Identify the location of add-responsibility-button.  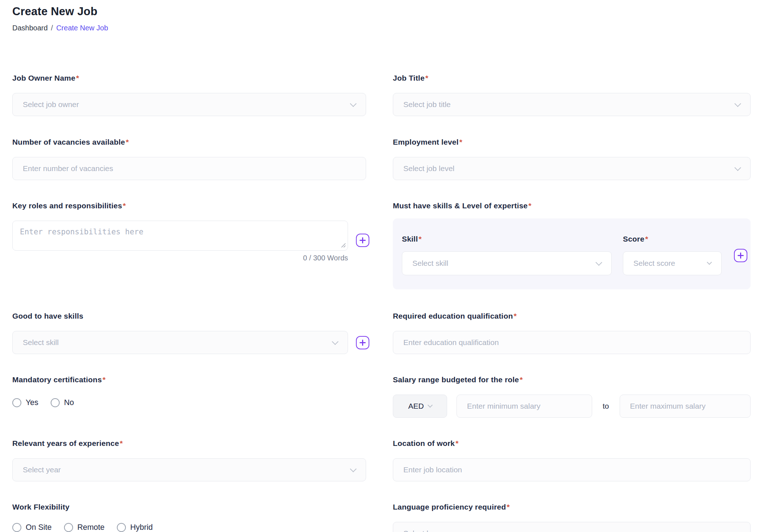
(362, 240).